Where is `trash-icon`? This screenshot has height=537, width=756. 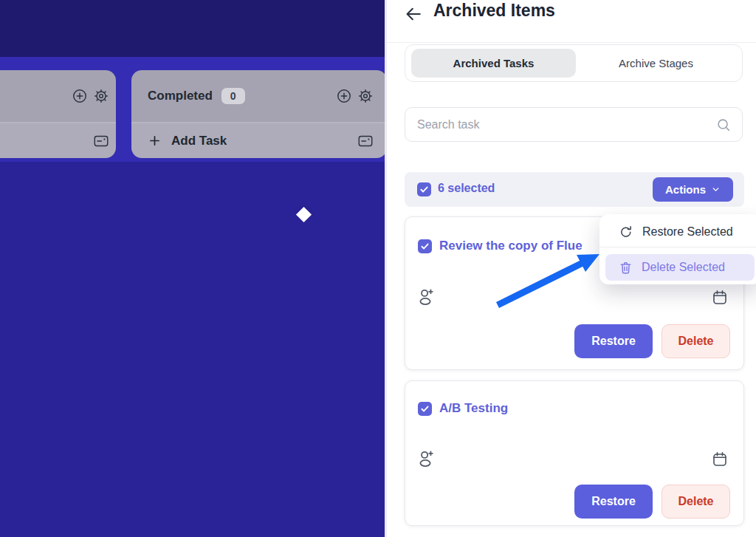
trash-icon is located at coordinates (626, 267).